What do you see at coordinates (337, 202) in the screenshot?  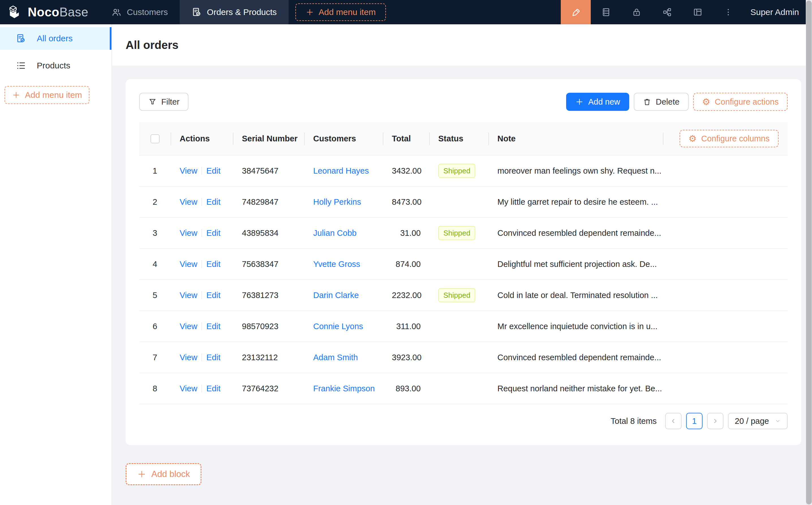 I see `customer-link: Holly Perkins` at bounding box center [337, 202].